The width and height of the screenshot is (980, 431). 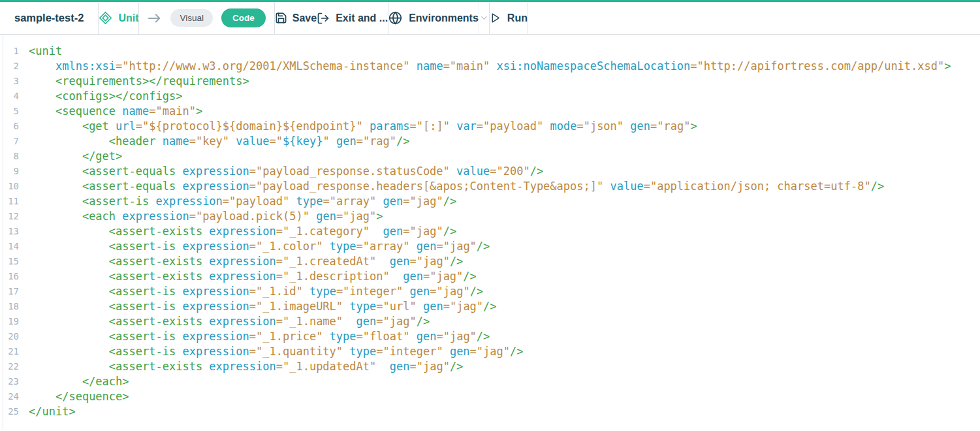 I want to click on code-line: 11 <assert-is expression="payload" type=…, so click(x=490, y=201).